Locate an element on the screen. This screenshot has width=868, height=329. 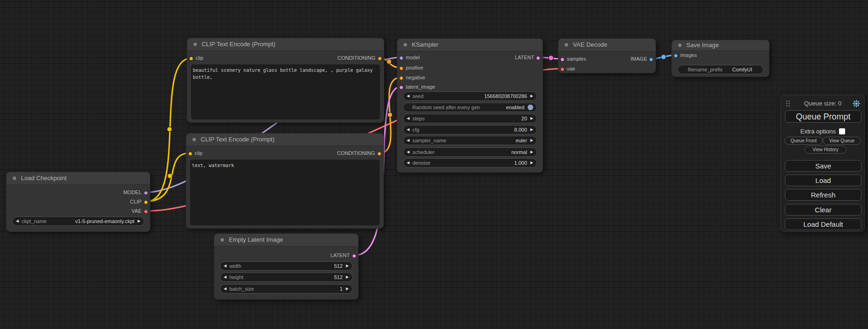
positive-input-slot is located at coordinates (402, 68).